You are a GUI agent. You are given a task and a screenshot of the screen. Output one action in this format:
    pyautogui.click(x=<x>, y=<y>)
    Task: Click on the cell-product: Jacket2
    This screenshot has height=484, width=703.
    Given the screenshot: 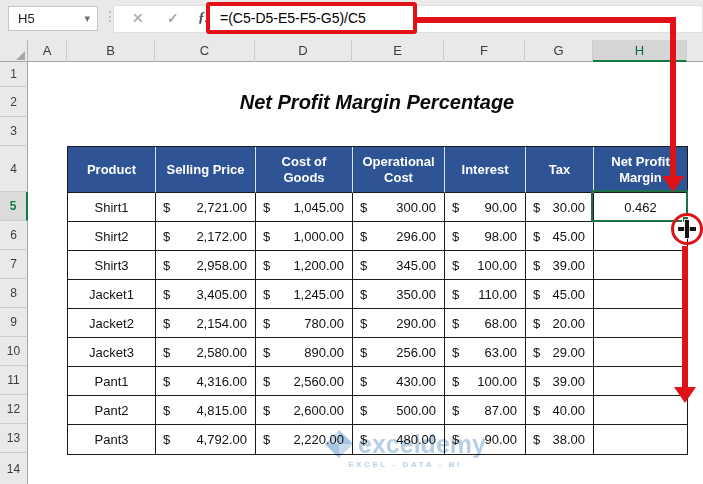 What is the action you would take?
    pyautogui.click(x=112, y=324)
    